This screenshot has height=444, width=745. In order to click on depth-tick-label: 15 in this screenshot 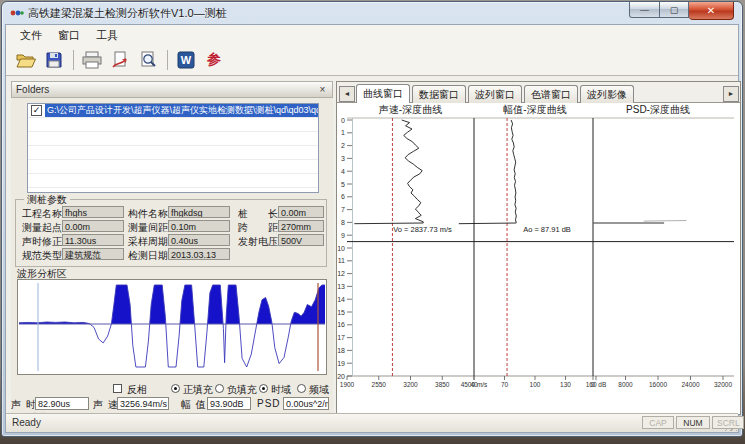, I will do `click(341, 312)`.